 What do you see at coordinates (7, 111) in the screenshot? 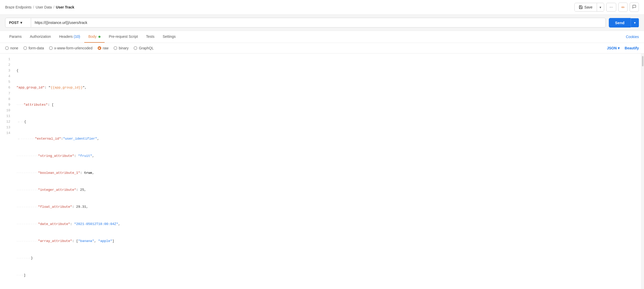
I see `line-num-10: 10` at bounding box center [7, 111].